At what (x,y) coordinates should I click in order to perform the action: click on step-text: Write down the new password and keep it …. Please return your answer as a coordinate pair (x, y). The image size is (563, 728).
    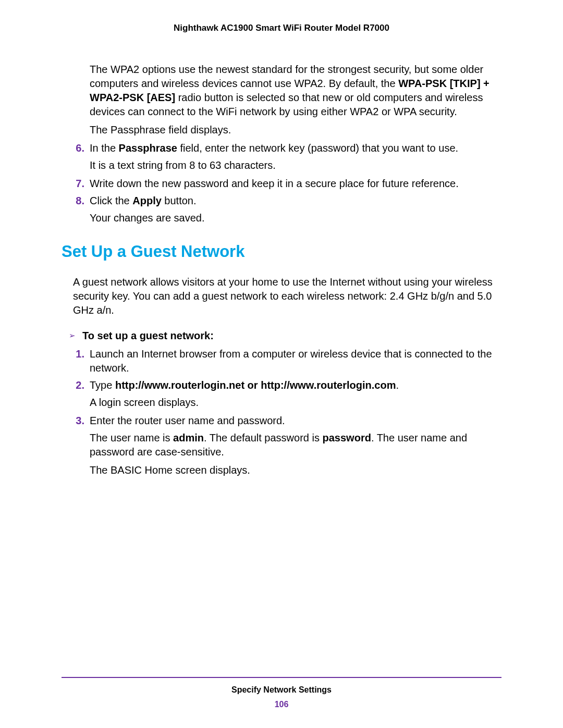
    Looking at the image, I should click on (296, 183).